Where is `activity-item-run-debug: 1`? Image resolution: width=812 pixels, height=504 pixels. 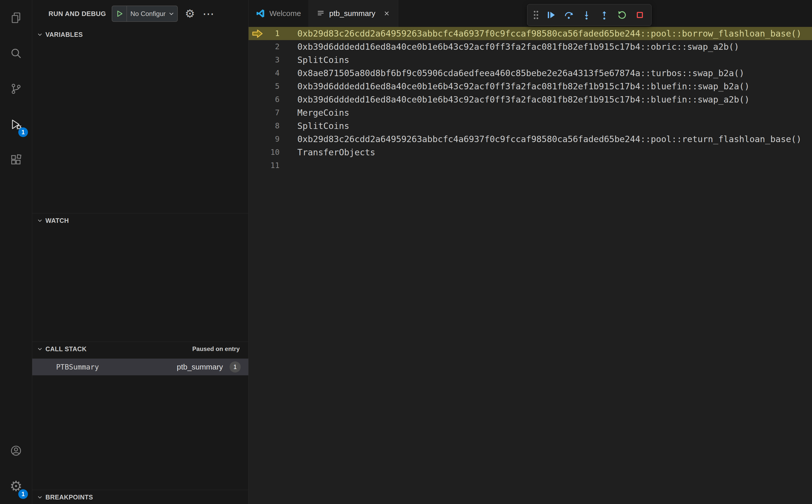 activity-item-run-debug: 1 is located at coordinates (16, 124).